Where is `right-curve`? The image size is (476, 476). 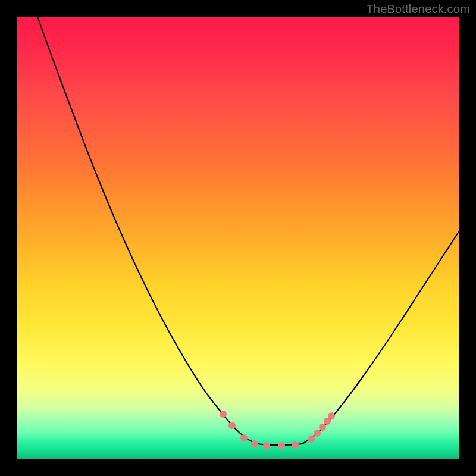
right-curve is located at coordinates (381, 337).